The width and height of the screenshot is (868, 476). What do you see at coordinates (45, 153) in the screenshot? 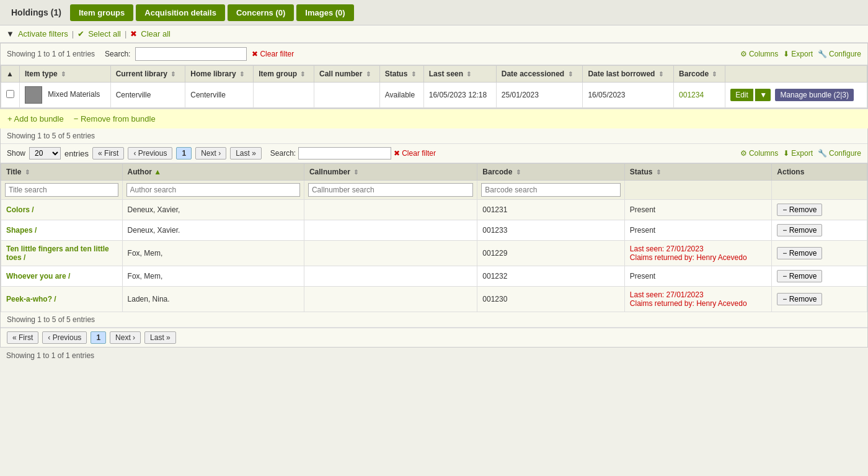
I see `show-select: 10 20 50 100` at bounding box center [45, 153].